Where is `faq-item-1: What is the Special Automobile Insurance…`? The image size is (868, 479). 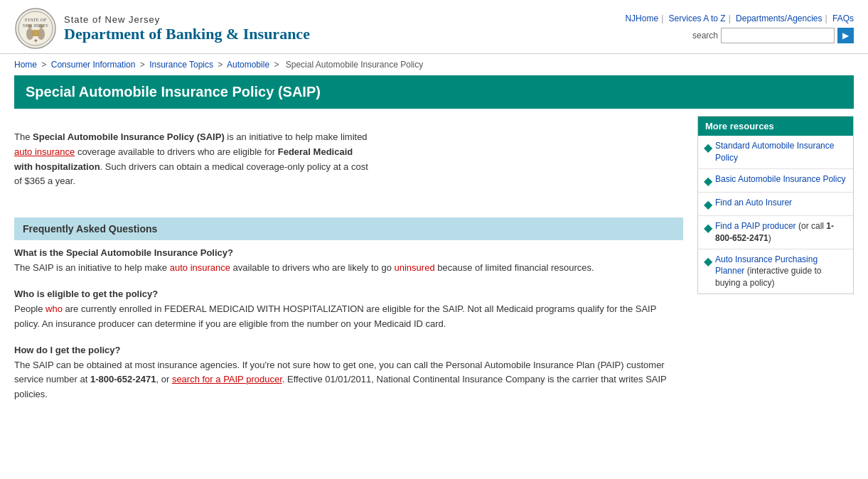 faq-item-1: What is the Special Automobile Insurance… is located at coordinates (348, 262).